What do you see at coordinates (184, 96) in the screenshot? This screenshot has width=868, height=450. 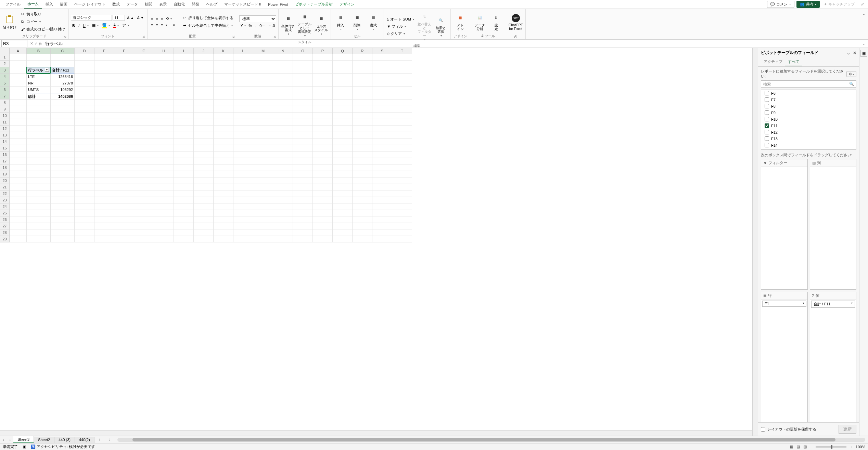 I see `cell-I7` at bounding box center [184, 96].